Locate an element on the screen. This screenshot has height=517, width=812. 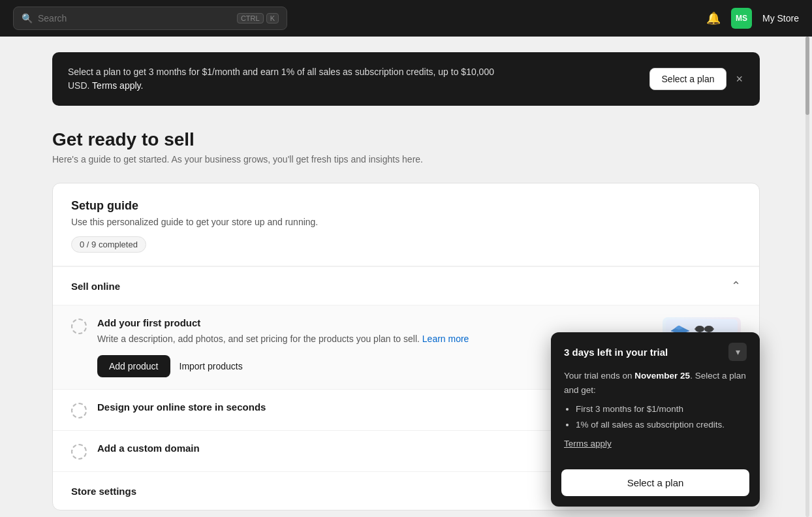
search-icon: 🔍 is located at coordinates (27, 18).